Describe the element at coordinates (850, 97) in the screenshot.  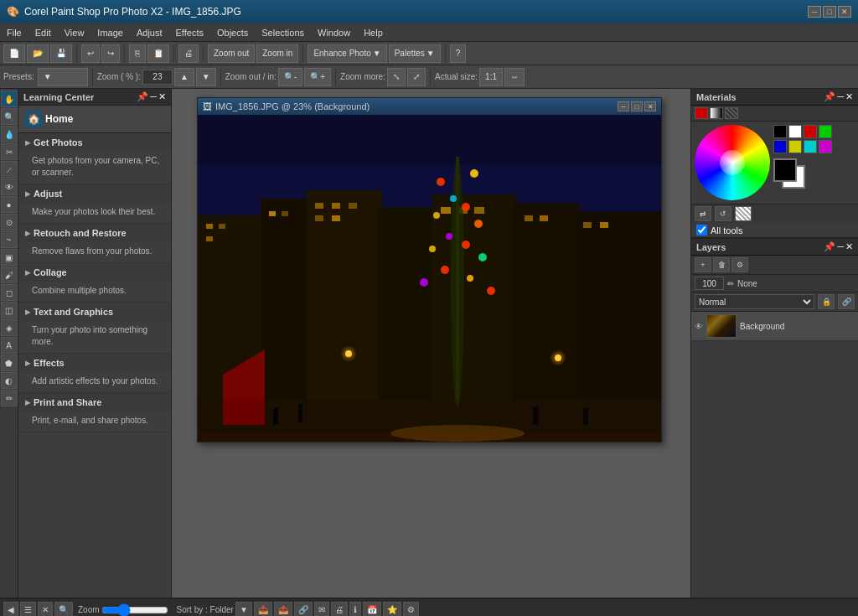
I see `mat-close-button: ✕` at that location.